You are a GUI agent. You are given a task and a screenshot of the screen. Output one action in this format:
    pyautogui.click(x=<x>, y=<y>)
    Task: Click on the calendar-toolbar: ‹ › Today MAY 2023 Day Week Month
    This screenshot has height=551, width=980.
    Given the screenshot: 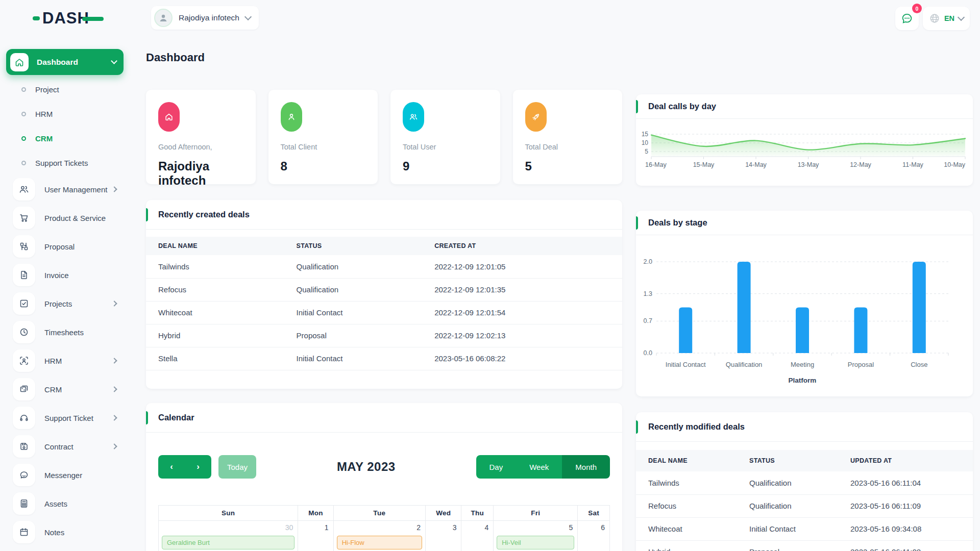 What is the action you would take?
    pyautogui.click(x=384, y=467)
    